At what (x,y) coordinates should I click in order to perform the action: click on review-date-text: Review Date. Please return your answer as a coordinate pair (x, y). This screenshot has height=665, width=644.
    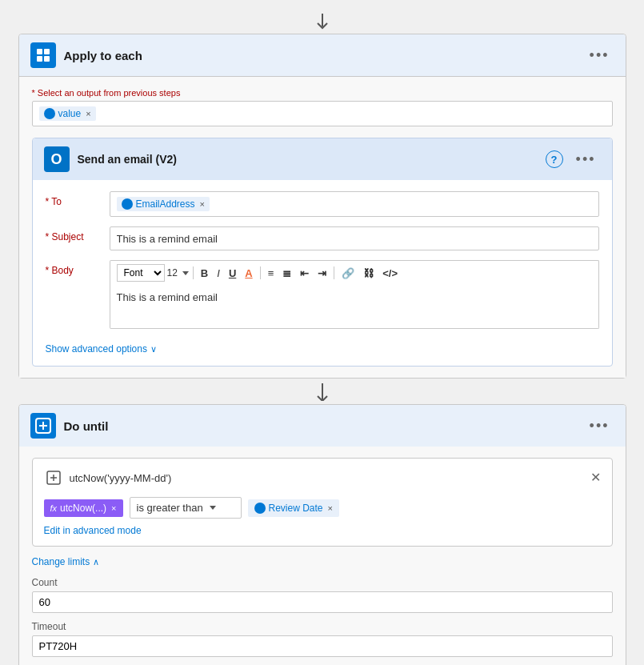
    Looking at the image, I should click on (296, 508).